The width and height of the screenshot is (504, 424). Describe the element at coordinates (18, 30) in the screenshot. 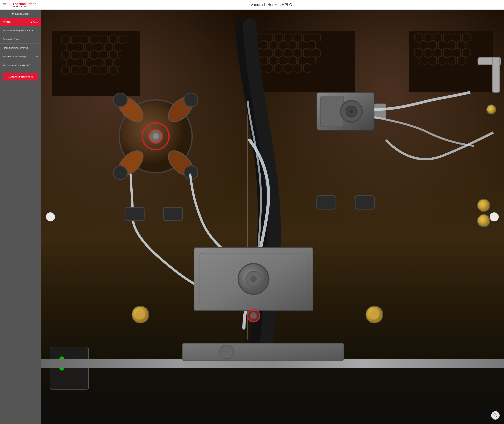

I see `sidebar-item-industry-label: Industry-Leading Performance` at that location.